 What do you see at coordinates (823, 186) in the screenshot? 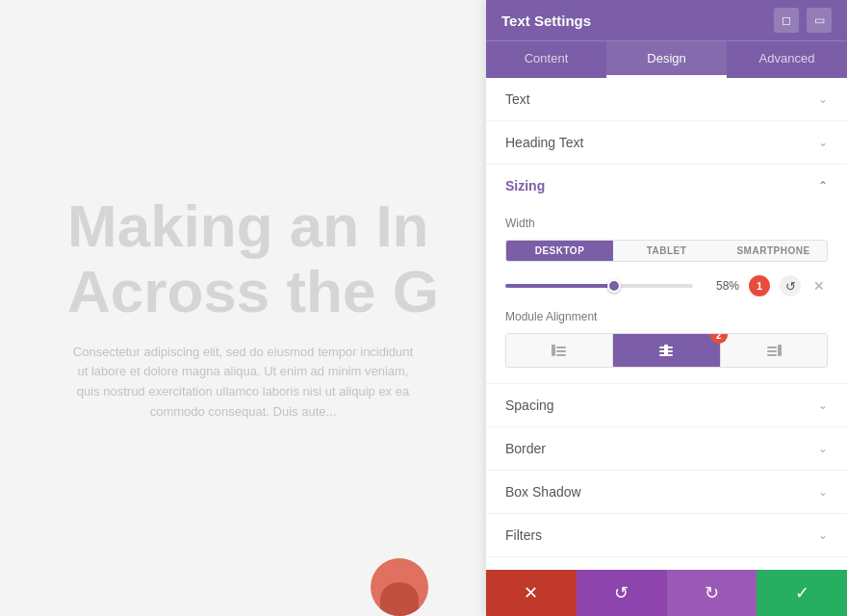
I see `chevron-up-icon: ⌃` at bounding box center [823, 186].